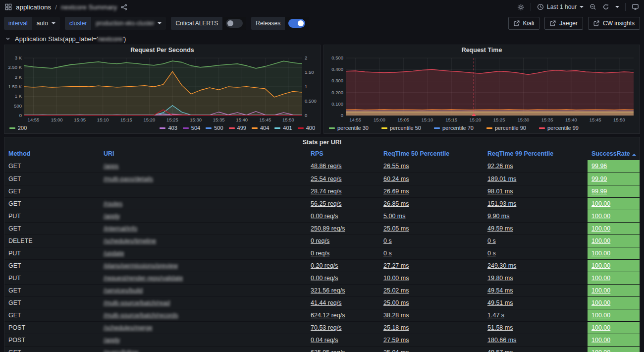  What do you see at coordinates (144, 278) in the screenshot?
I see `uri-link: /request/render-repo/validate` at bounding box center [144, 278].